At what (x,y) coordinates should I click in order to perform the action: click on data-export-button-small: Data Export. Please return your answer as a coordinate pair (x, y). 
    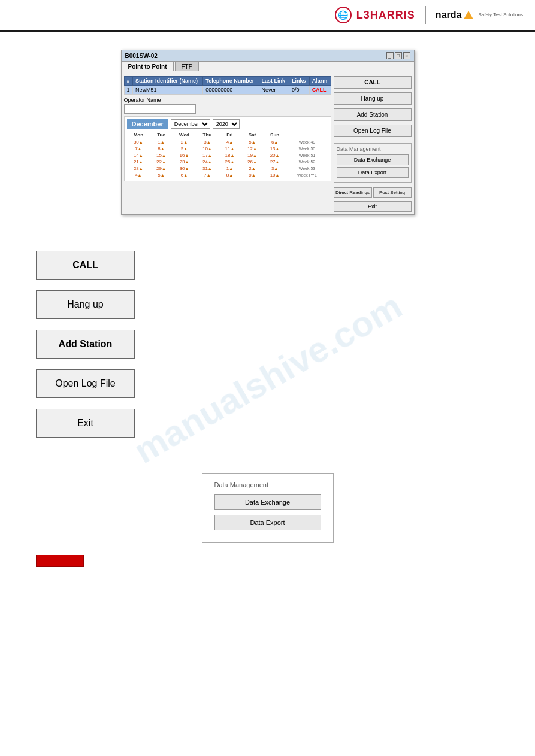
    Looking at the image, I should click on (373, 172).